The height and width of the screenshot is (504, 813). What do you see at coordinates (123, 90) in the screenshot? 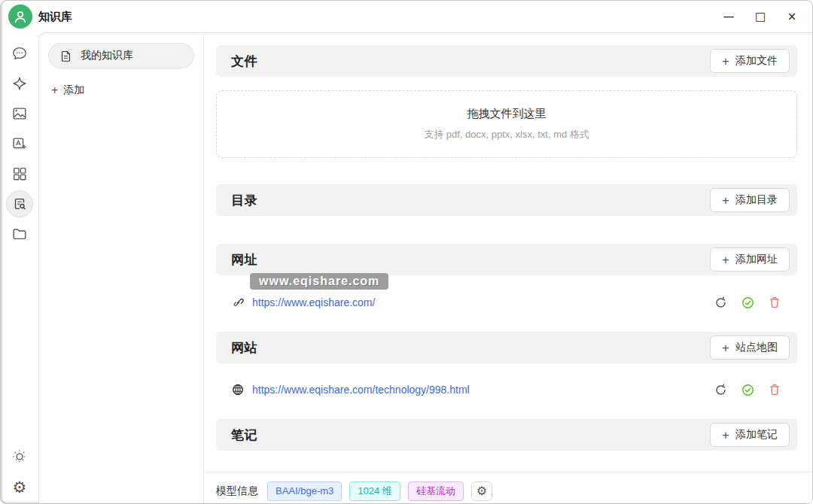
I see `add-knowledge-base-button: + 添加` at bounding box center [123, 90].